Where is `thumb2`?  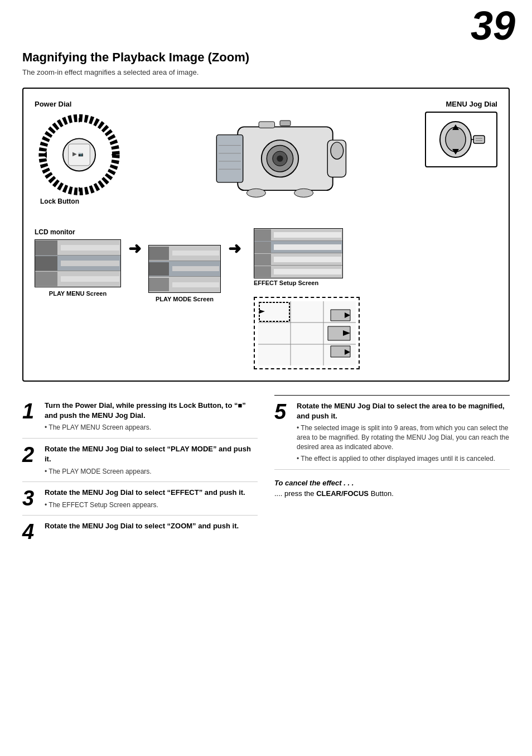
thumb2 is located at coordinates (46, 263).